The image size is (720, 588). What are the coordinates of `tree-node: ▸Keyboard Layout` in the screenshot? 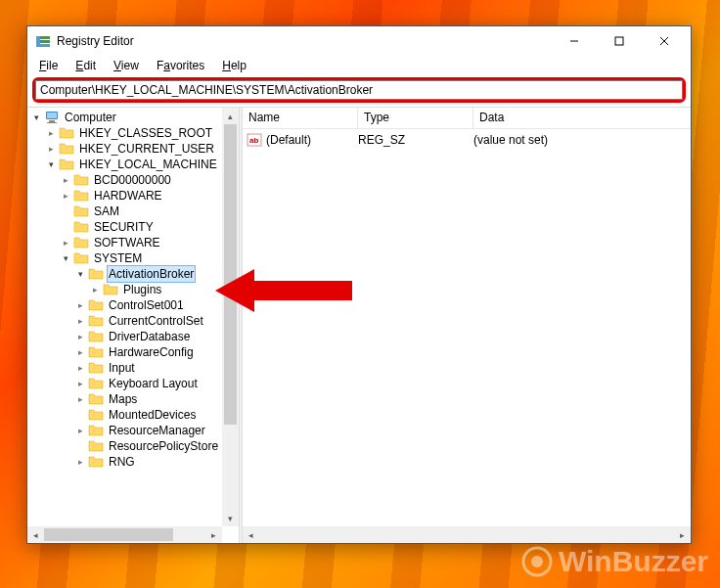 It's located at (134, 384).